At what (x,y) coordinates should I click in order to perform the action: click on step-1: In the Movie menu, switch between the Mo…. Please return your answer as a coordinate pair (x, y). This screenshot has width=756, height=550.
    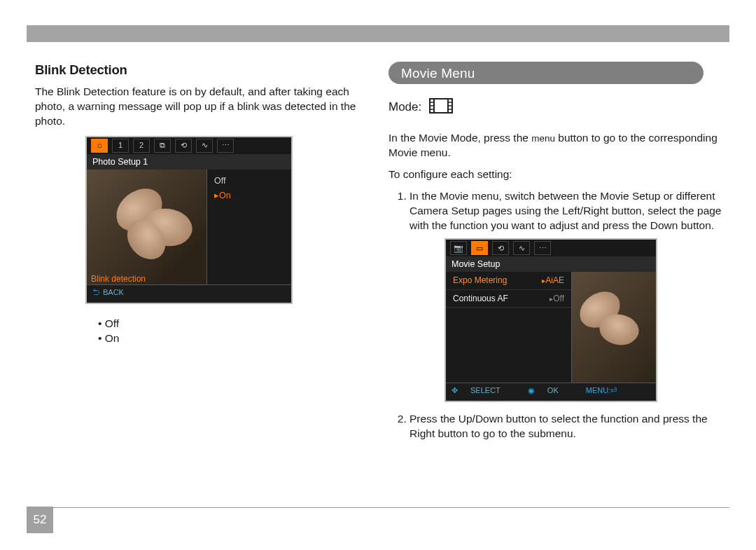
    Looking at the image, I should click on (571, 212).